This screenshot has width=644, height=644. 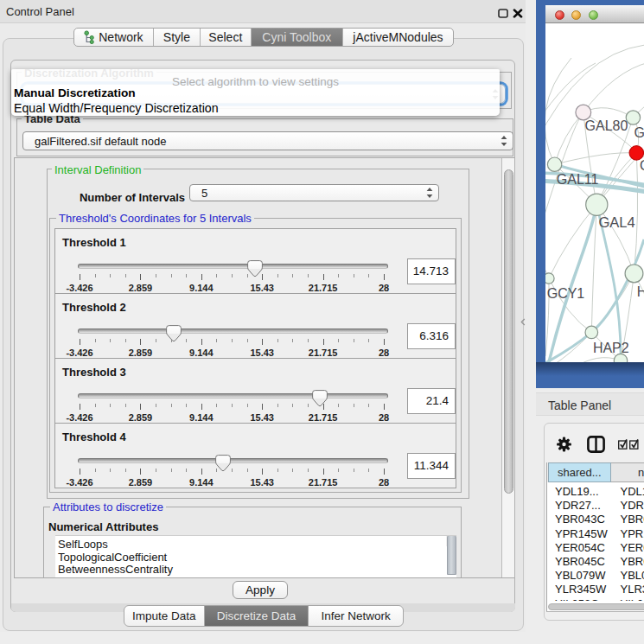 I want to click on svg-text: GCY1, so click(x=566, y=294).